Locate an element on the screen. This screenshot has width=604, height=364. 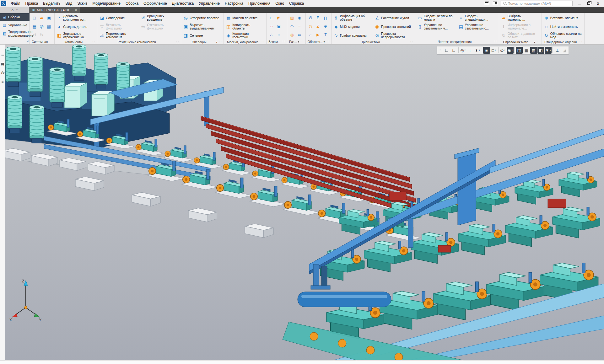
ribbon-group-array-copy-footer: Массив, копирование⋮⋮ is located at coordinates (245, 42).